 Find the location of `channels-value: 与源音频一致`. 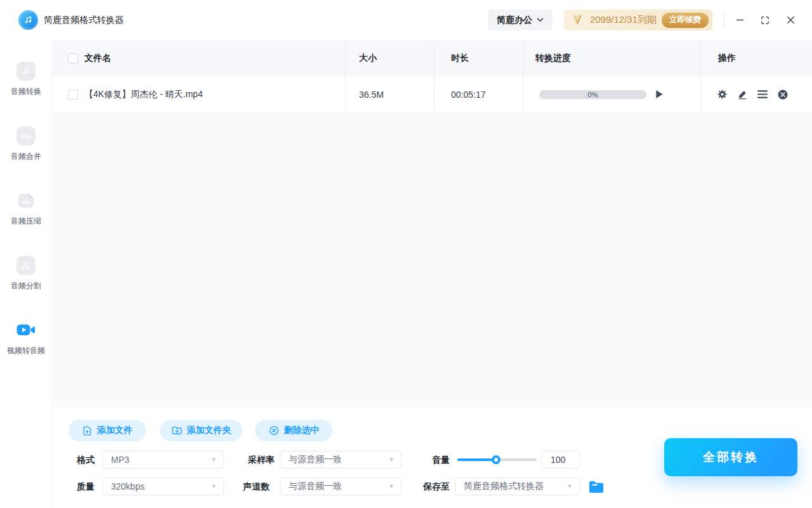

channels-value: 与源音频一致 is located at coordinates (315, 486).